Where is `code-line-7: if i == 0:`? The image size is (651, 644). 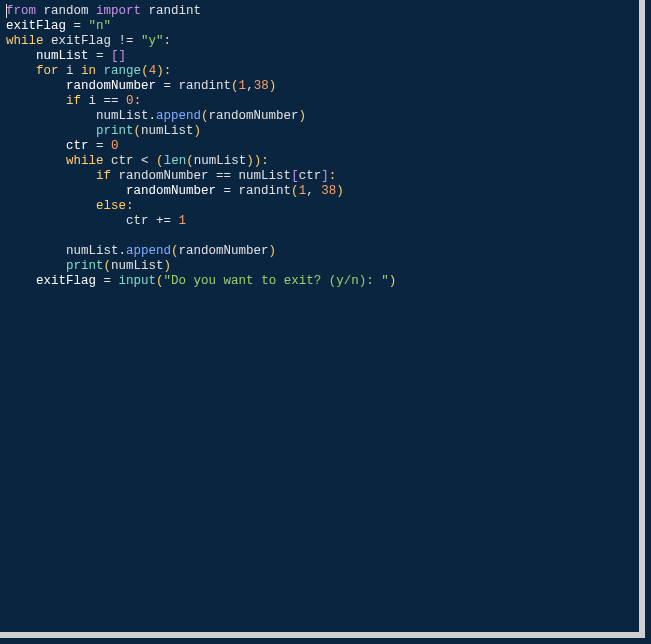
code-line-7: if i == 0: is located at coordinates (74, 101).